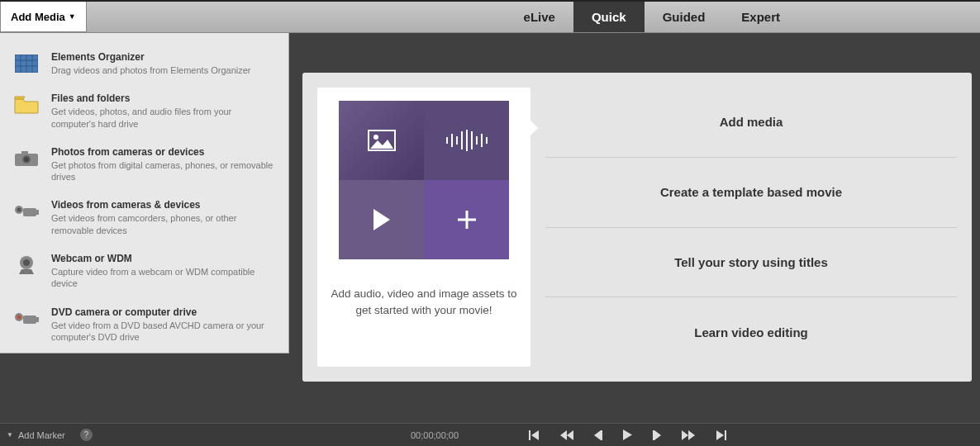 The image size is (980, 446). What do you see at coordinates (688, 435) in the screenshot?
I see `fast-forward-button` at bounding box center [688, 435].